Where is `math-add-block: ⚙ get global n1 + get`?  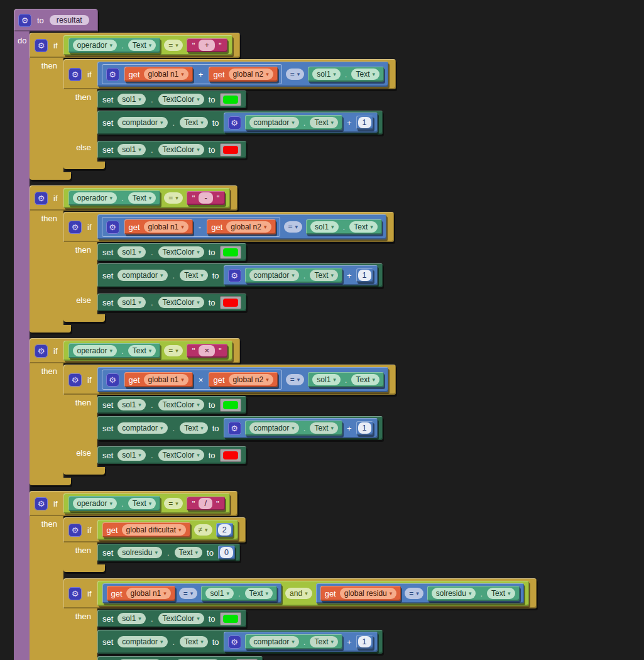 math-add-block: ⚙ get global n1 + get is located at coordinates (192, 74).